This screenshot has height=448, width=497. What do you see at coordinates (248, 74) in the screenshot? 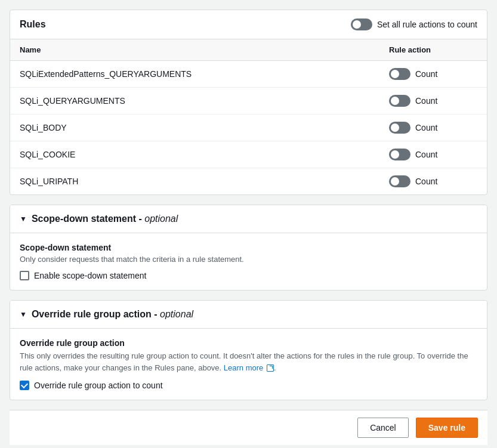
I see `table-row: SQLiExtendedPatterns_QUERYARGUMENTSCount` at bounding box center [248, 74].